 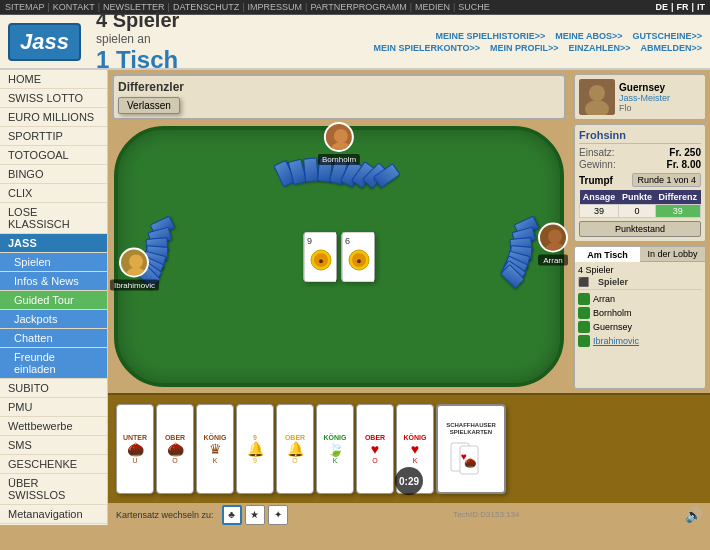 I want to click on link-abos: MEINE ABOS>>, so click(x=588, y=36).